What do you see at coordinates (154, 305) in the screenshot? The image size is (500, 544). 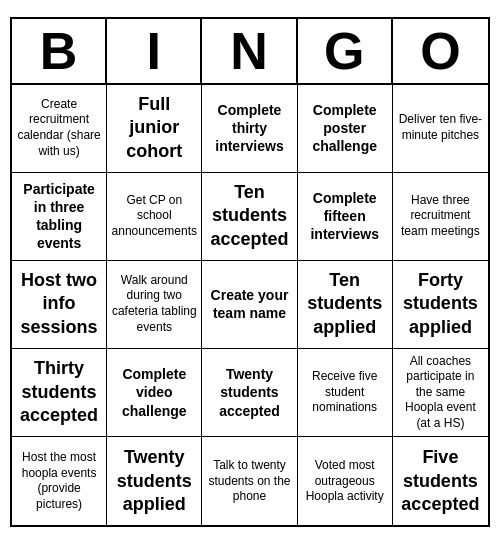 I see `bingo-cell-11: Walk around during two cafeteria tabling…` at bounding box center [154, 305].